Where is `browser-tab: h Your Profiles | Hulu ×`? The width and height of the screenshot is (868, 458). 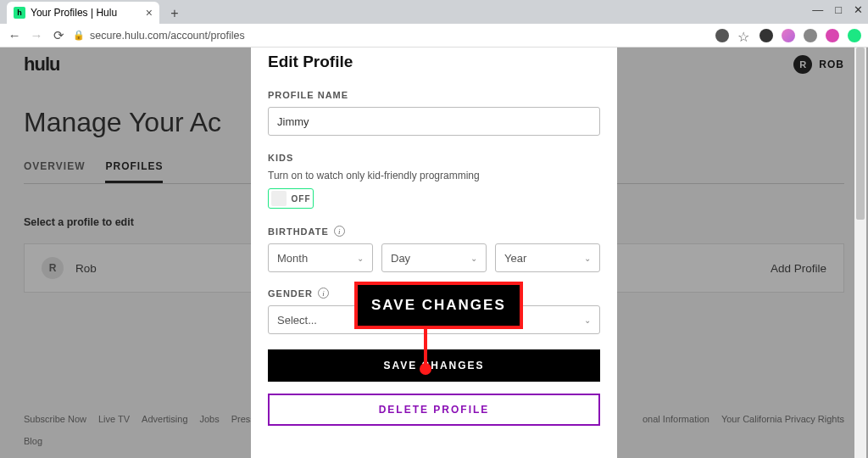
browser-tab: h Your Profiles | Hulu × is located at coordinates (83, 13).